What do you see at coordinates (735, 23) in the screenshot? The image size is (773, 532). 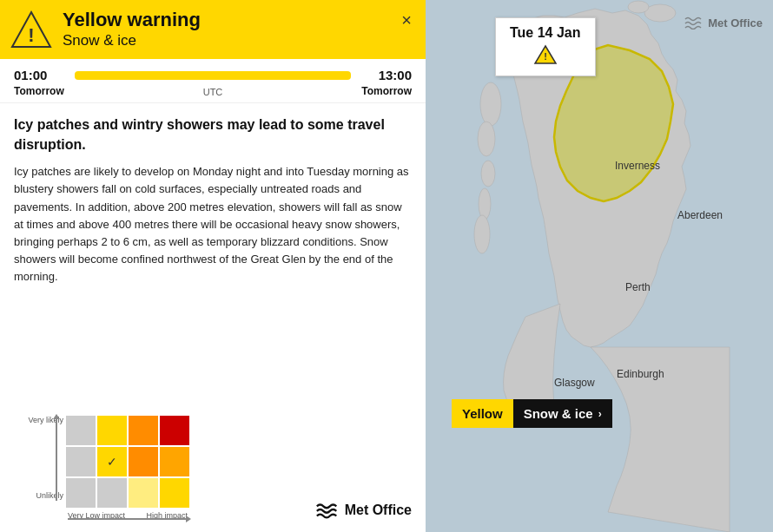 I see `map-metoffice-text: Met Office` at bounding box center [735, 23].